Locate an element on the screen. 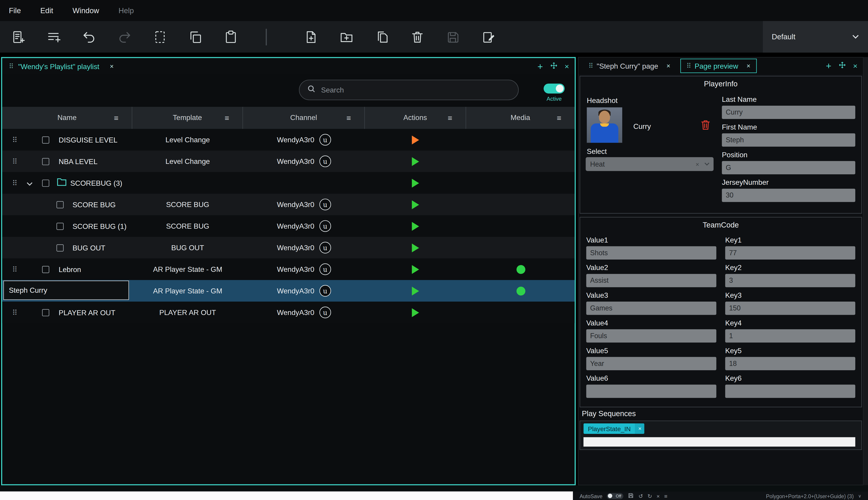 This screenshot has width=868, height=500. project-selector: Polygon+Porta+2.0+(User+Guide) (3) is located at coordinates (810, 496).